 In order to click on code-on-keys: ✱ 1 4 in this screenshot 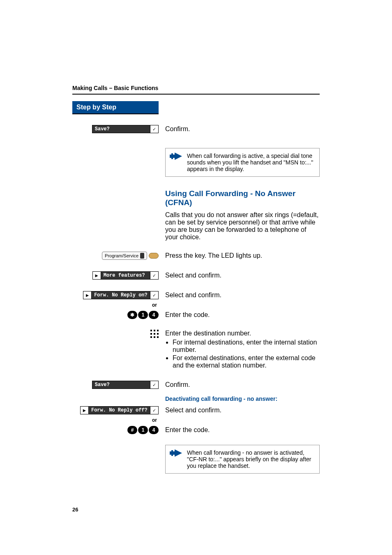, I will do `click(143, 315)`.